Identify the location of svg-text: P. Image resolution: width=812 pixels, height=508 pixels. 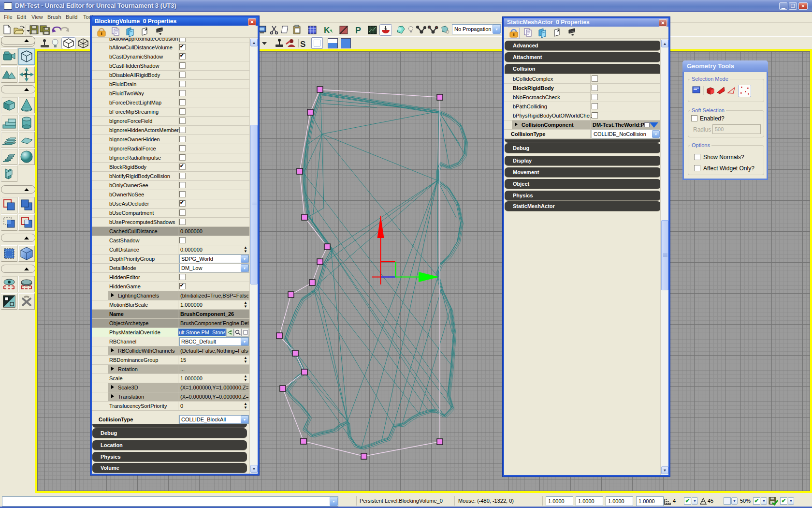
(358, 30).